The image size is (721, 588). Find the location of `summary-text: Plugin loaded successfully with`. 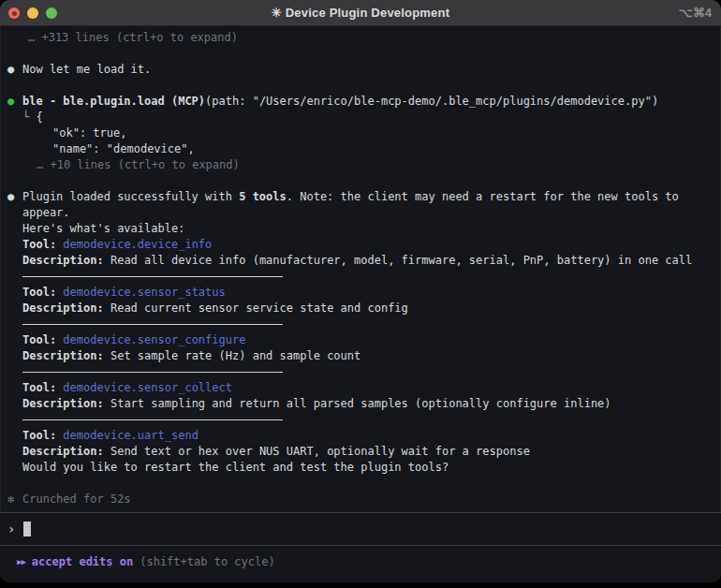

summary-text: Plugin loaded successfully with is located at coordinates (131, 197).